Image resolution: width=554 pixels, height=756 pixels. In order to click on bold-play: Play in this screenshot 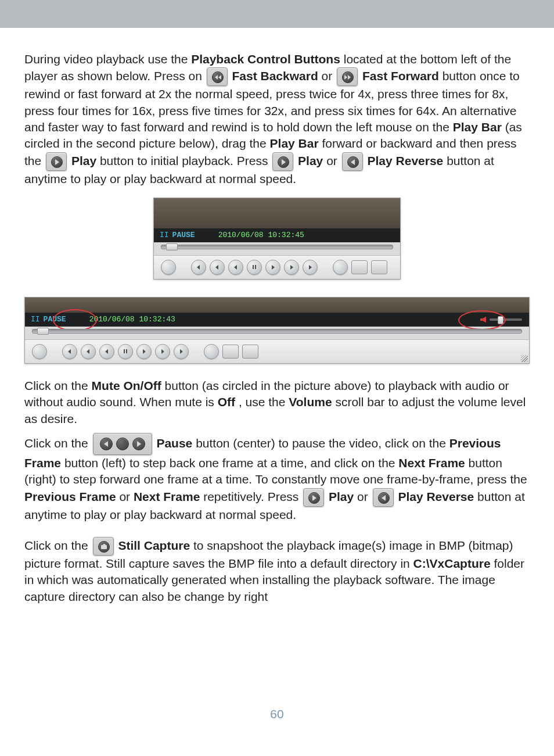, I will do `click(84, 160)`.